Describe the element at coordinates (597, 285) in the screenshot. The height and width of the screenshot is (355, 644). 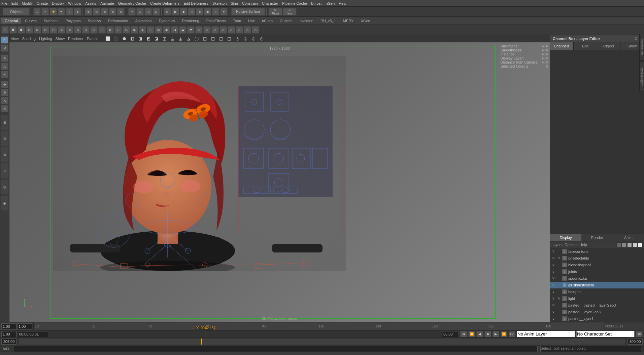
I see `layer-item: V/girlshairstystem` at that location.